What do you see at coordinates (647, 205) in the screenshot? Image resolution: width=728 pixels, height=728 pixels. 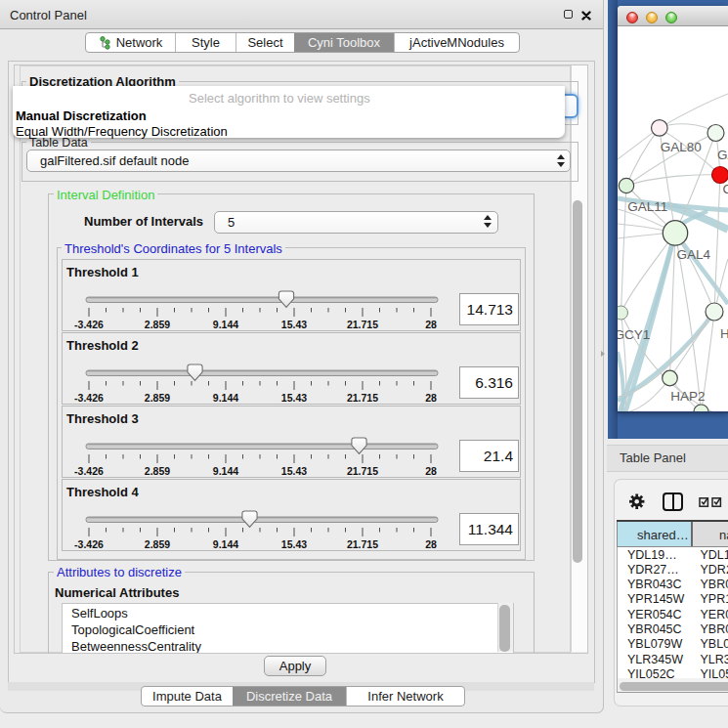 I see `svg-text: GAL11` at bounding box center [647, 205].